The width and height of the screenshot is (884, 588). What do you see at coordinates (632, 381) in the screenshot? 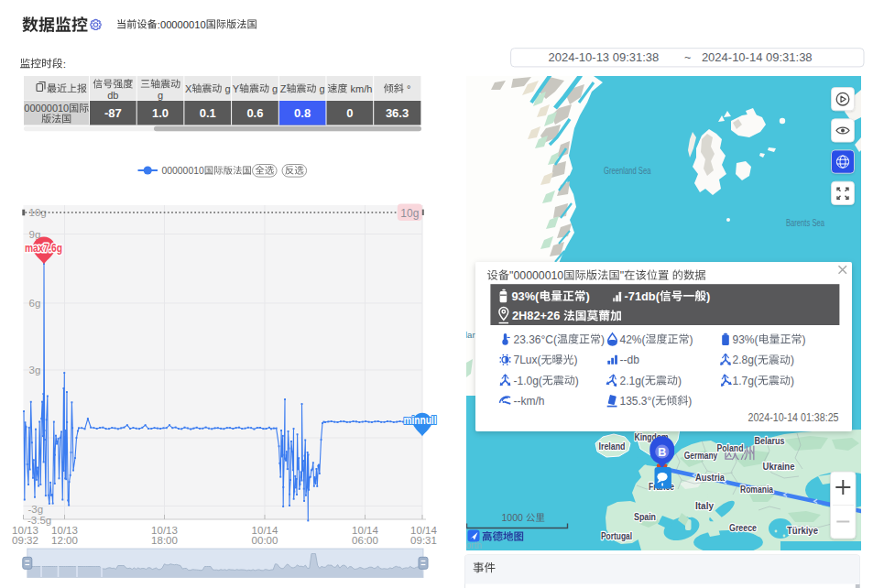
I see `svg-text: 2.1g(` at bounding box center [632, 381].